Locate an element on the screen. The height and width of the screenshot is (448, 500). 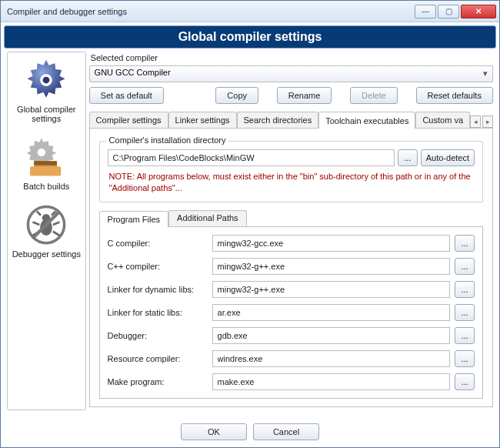
install-dir-input is located at coordinates (251, 158).